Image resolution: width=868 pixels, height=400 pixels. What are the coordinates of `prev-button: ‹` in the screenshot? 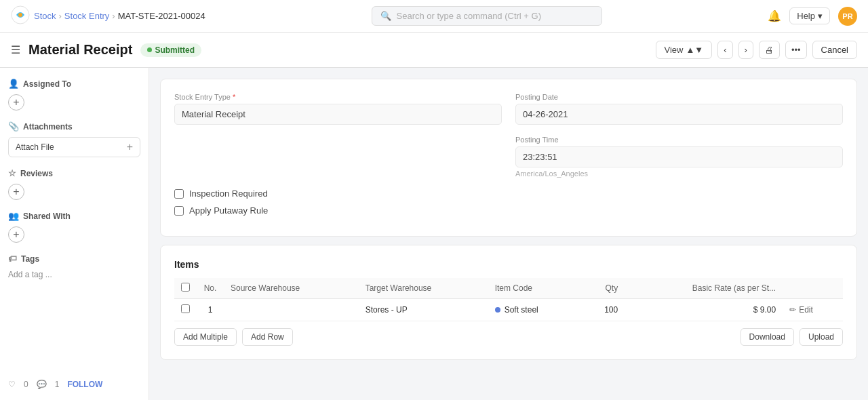 It's located at (725, 50).